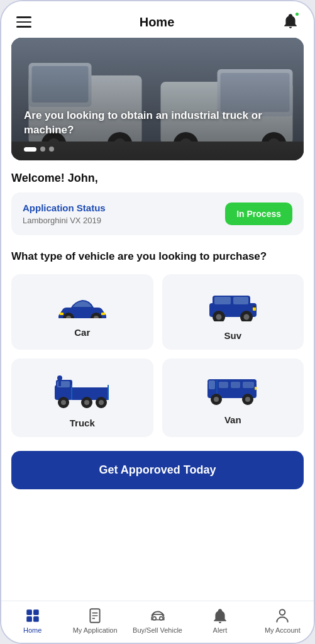 The width and height of the screenshot is (315, 644). Describe the element at coordinates (82, 397) in the screenshot. I see `vehicle-card-truck: Truck` at that location.